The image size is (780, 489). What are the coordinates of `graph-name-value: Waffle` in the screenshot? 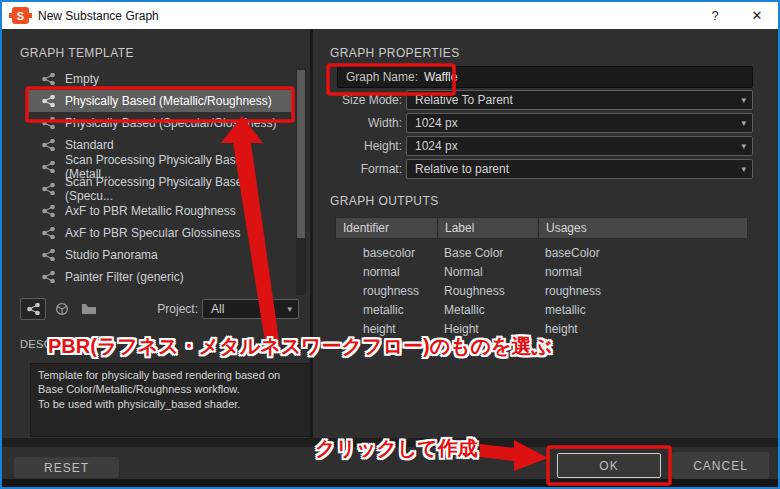 It's located at (440, 77).